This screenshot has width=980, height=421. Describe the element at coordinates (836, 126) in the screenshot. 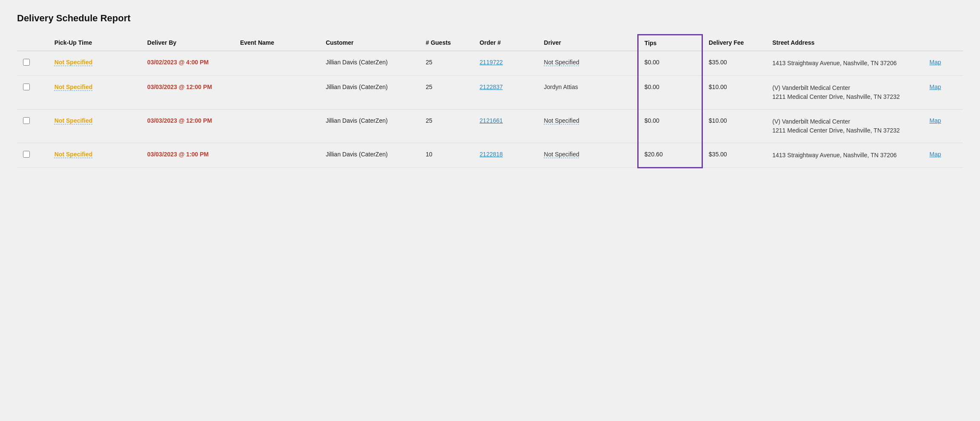

I see `address-value: (V) Vanderbilt Medical Center1211 Medica…` at that location.